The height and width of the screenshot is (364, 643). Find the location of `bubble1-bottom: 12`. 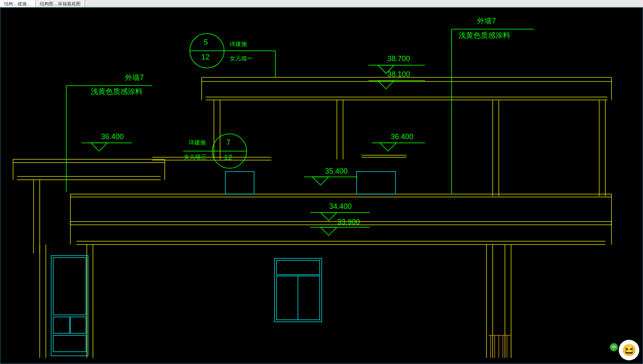

bubble1-bottom: 12 is located at coordinates (205, 57).